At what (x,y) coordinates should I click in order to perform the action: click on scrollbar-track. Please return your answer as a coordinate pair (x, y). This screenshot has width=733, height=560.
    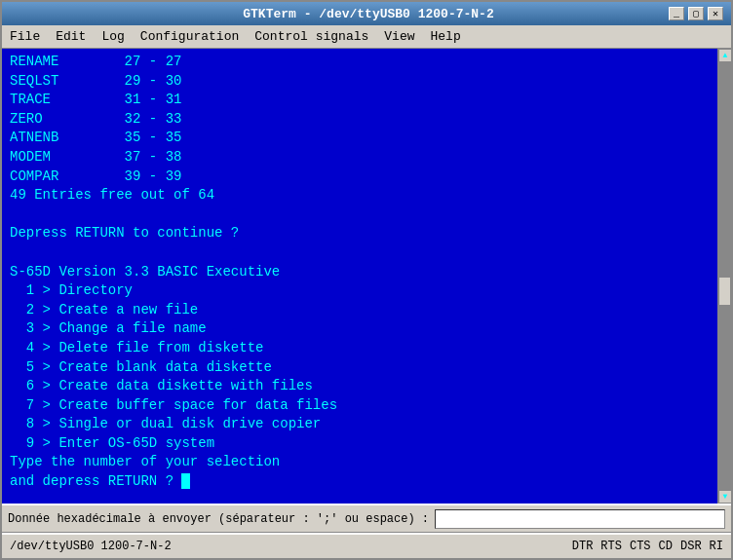
    Looking at the image, I should click on (725, 277).